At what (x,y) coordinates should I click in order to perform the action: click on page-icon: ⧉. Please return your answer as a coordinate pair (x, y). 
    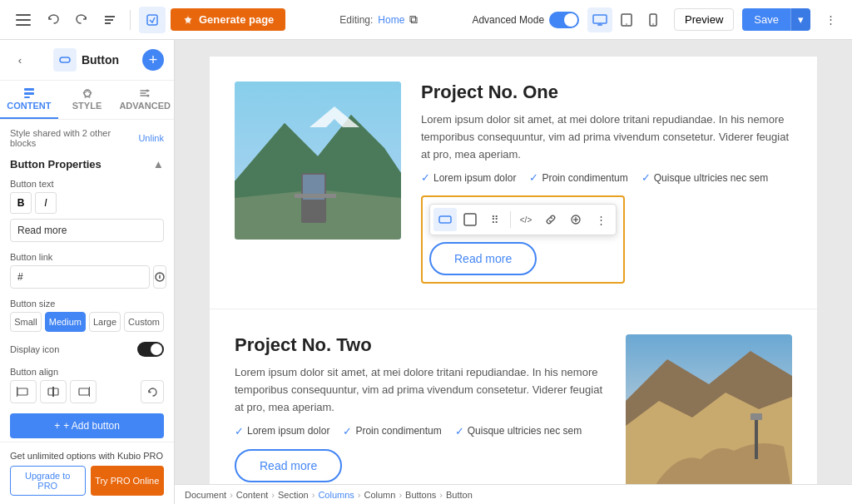
    Looking at the image, I should click on (414, 20).